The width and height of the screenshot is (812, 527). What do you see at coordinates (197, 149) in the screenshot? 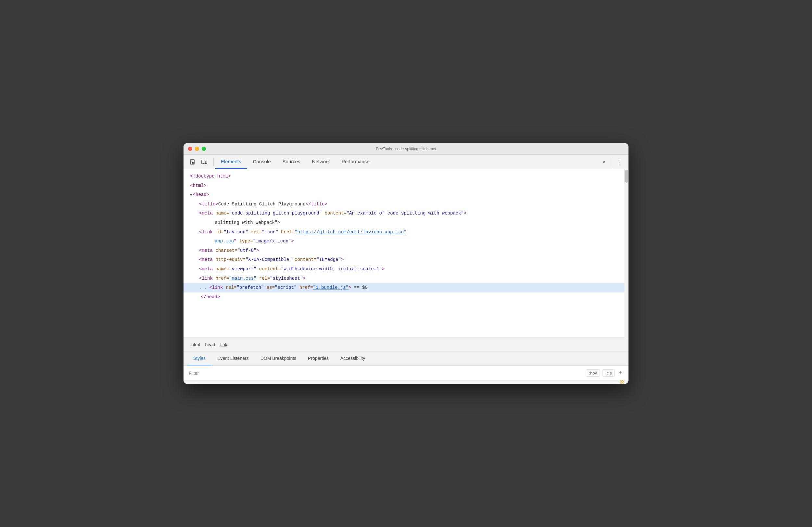
I see `minimize-button` at bounding box center [197, 149].